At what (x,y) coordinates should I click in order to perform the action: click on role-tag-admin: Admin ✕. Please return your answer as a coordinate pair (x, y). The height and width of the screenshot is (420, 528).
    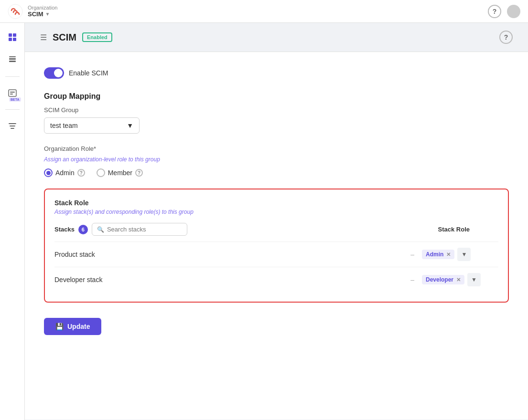
    Looking at the image, I should click on (438, 254).